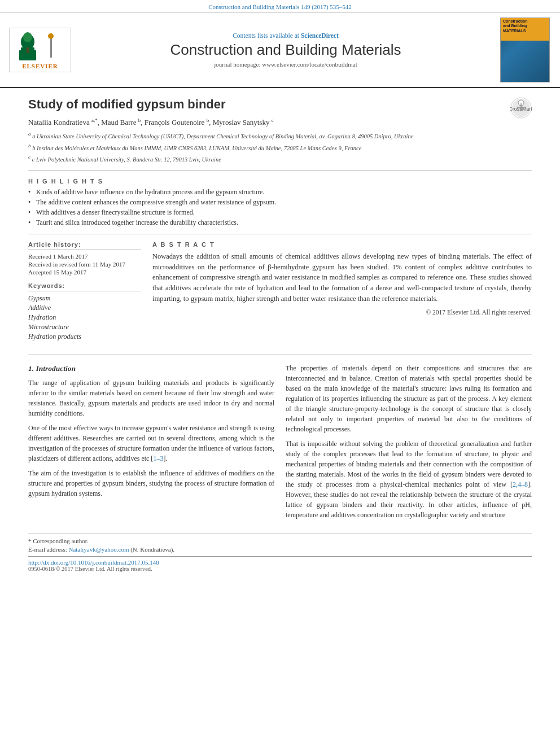  Describe the element at coordinates (85, 244) in the screenshot. I see `history-label: Article history:` at that location.